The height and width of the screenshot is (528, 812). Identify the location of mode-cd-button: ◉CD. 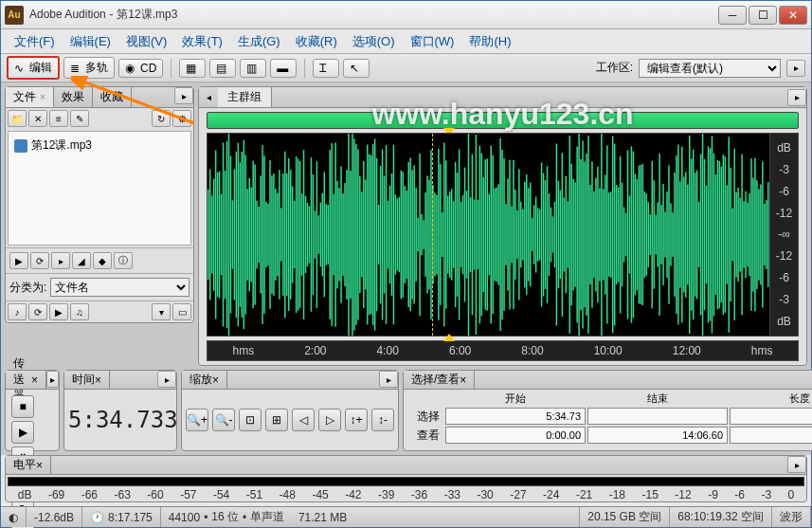
(140, 68).